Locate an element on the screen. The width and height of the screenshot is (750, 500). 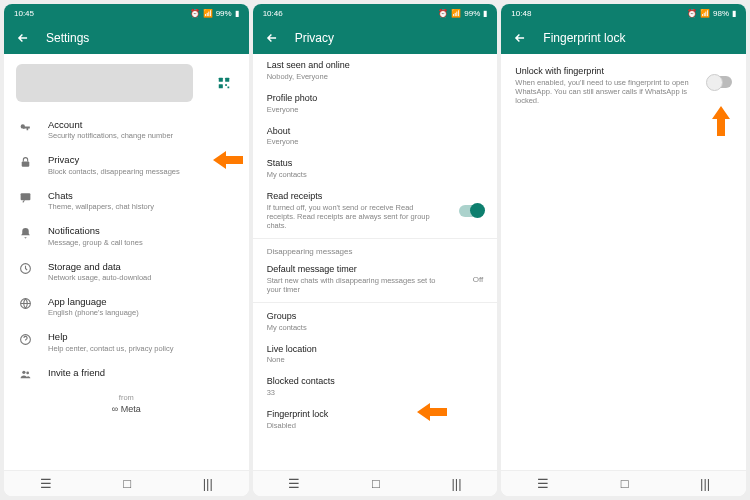
status-bar: 10:45 ⏰📶99%▮ is located at coordinates (126, 13).